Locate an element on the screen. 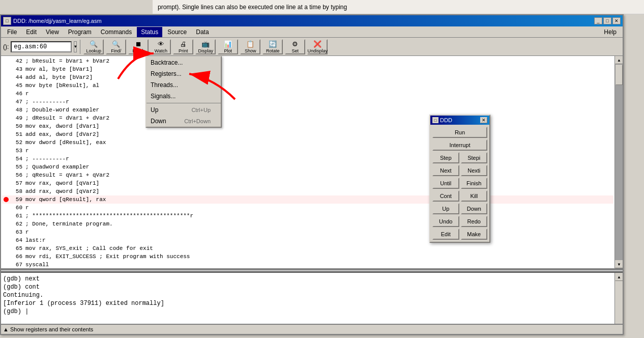 This screenshot has width=644, height=338. ddd-title-text: DDD is located at coordinates (446, 120).